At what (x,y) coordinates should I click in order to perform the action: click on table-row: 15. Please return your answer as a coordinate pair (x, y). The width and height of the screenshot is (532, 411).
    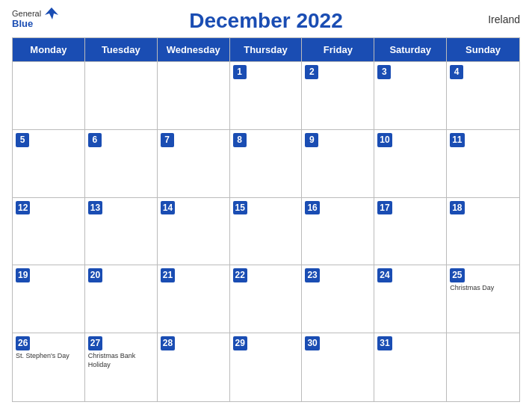
    Looking at the image, I should click on (266, 232).